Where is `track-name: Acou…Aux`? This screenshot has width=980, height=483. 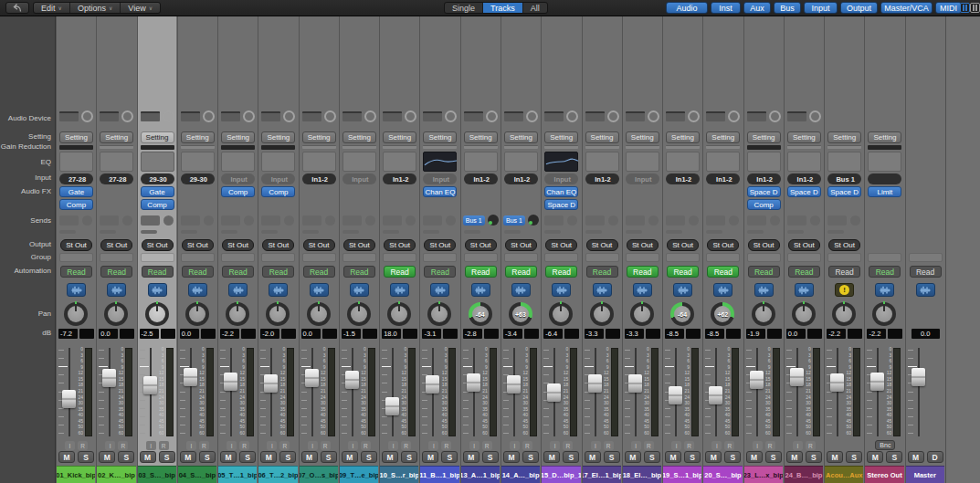
track-name: Acou…Aux is located at coordinates (844, 475).